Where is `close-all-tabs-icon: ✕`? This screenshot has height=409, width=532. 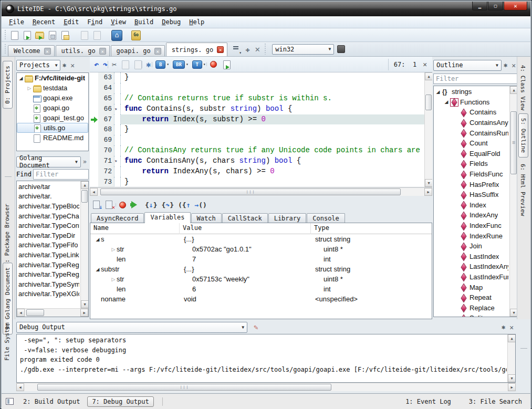
close-all-tabs-icon: ✕ is located at coordinates (258, 49).